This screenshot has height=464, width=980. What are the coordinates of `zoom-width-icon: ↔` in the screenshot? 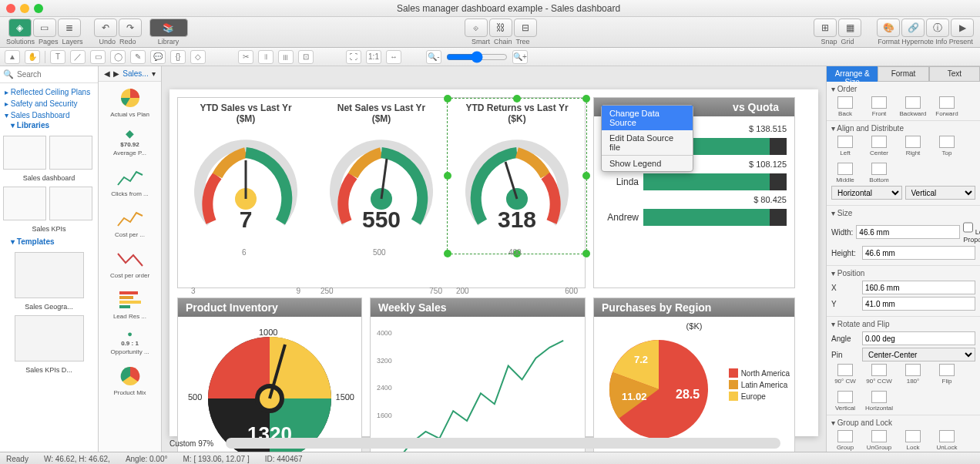 It's located at (394, 57).